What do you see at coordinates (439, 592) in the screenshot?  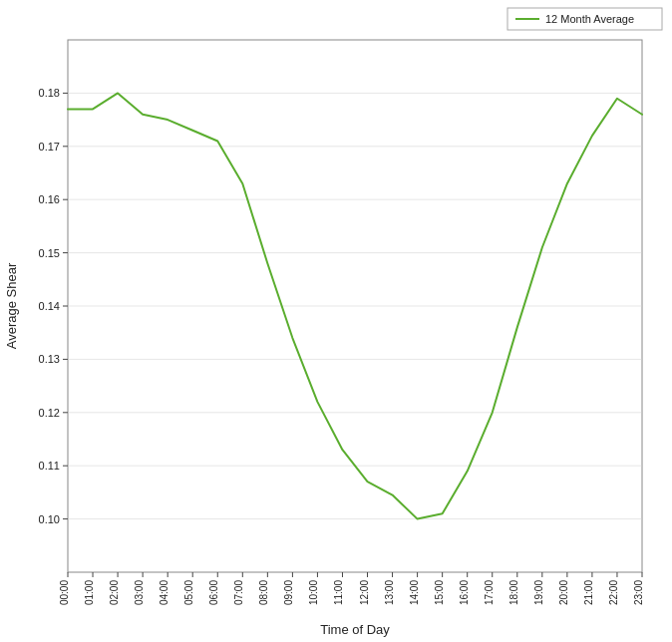 I see `x-tick-label: 15:00` at bounding box center [439, 592].